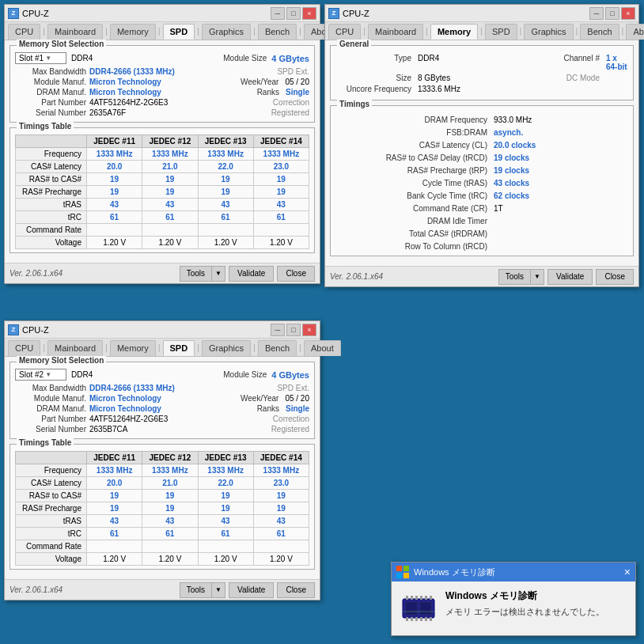  What do you see at coordinates (170, 483) in the screenshot?
I see `timing-cell-timing-table-body-bl-1-1: 21.0` at bounding box center [170, 483].